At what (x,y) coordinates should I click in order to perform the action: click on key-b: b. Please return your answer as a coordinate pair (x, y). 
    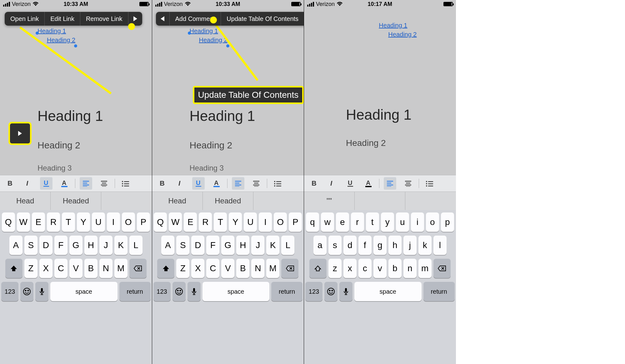
    Looking at the image, I should click on (395, 268).